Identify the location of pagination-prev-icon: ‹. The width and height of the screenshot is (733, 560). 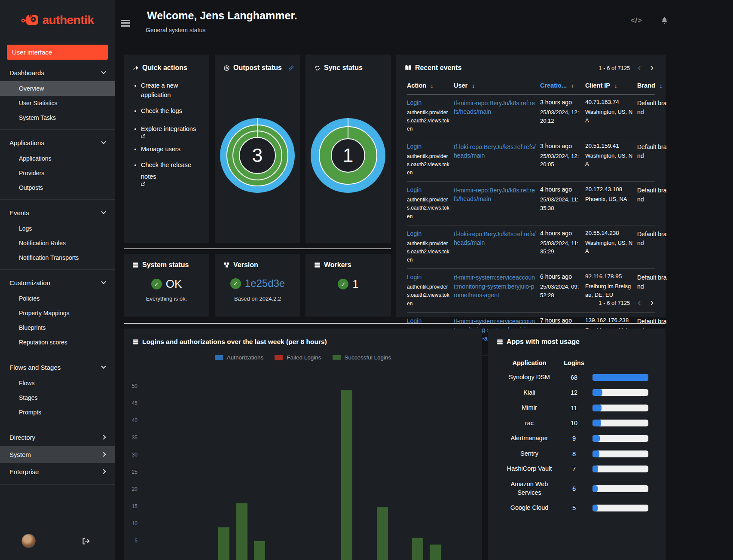
(639, 68).